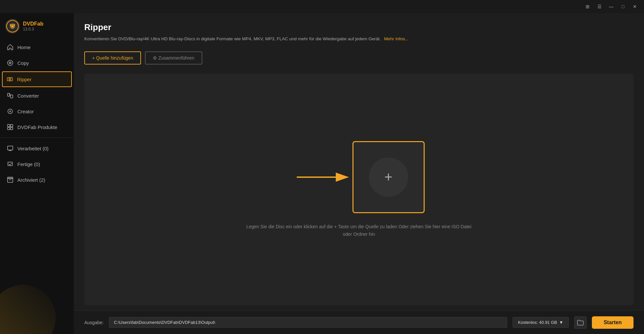 This screenshot has width=644, height=334. I want to click on sidebar-item-home: Home, so click(37, 47).